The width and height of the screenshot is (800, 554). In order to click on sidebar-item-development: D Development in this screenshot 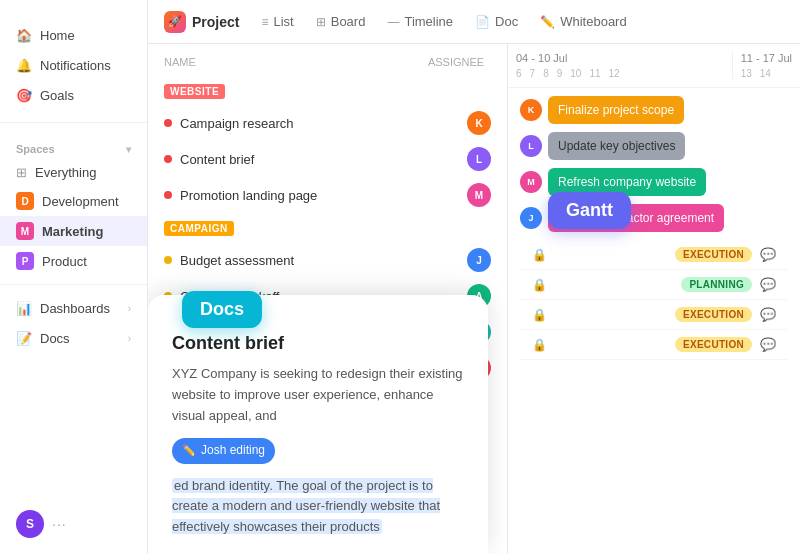, I will do `click(74, 201)`.